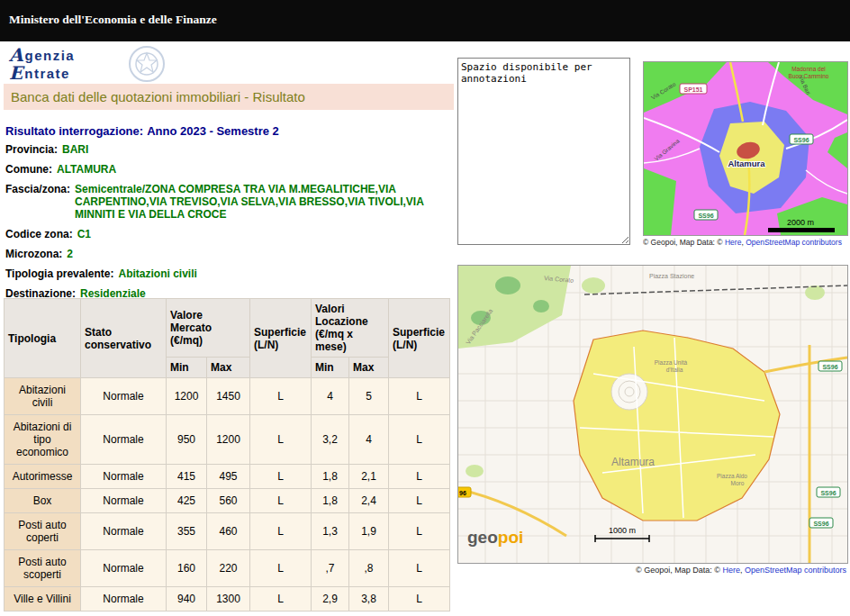 This screenshot has width=850, height=616. I want to click on logo-initial-e: E, so click(16, 73).